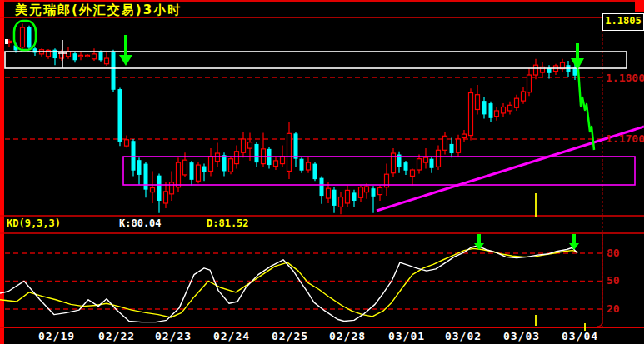 Image resolution: width=644 pixels, height=344 pixels. What do you see at coordinates (580, 337) in the screenshot?
I see `date-label-03-04: 03/04` at bounding box center [580, 337].